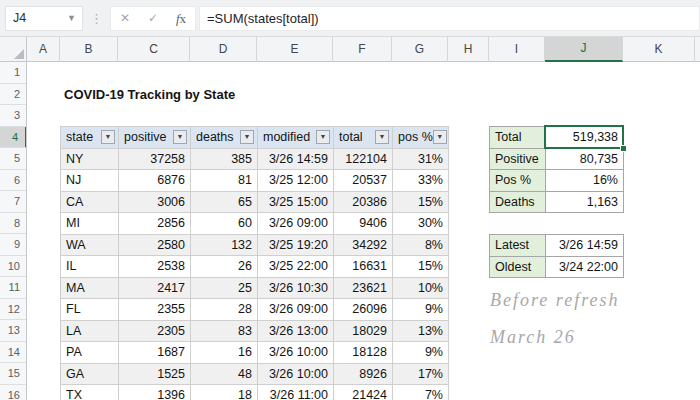 The image size is (700, 400). Describe the element at coordinates (224, 310) in the screenshot. I see `table-cell: 28` at that location.